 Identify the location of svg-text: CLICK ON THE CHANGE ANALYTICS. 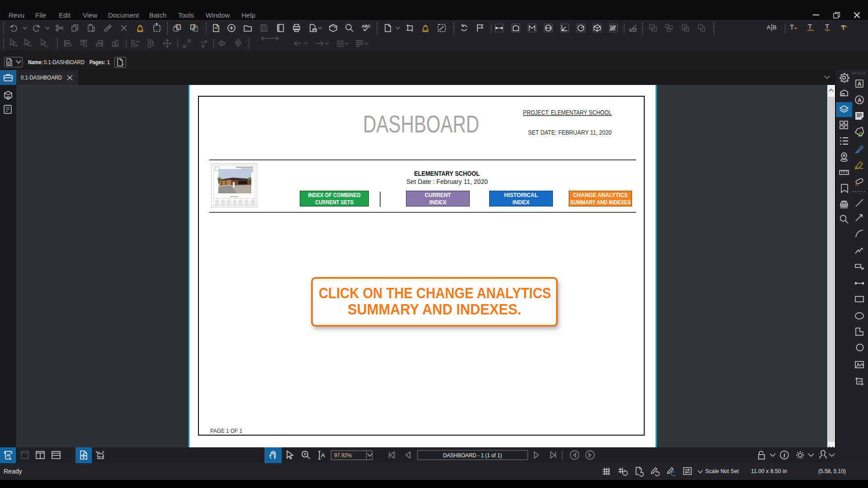
(435, 293).